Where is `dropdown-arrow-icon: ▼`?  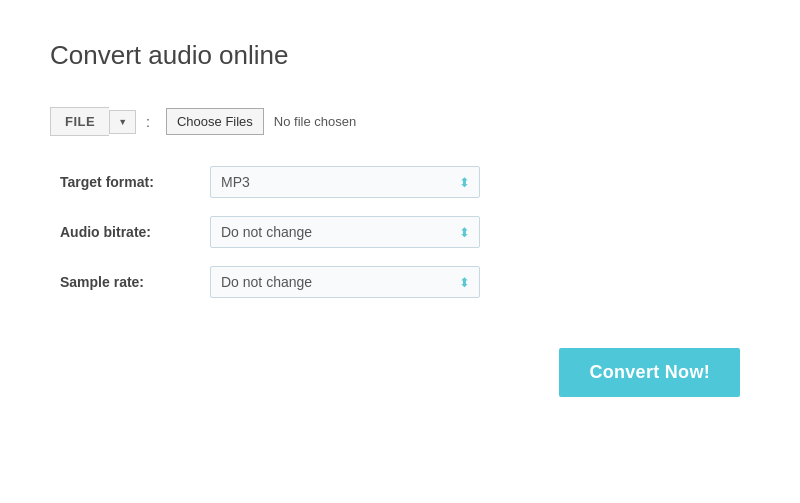
dropdown-arrow-icon: ▼ is located at coordinates (122, 122).